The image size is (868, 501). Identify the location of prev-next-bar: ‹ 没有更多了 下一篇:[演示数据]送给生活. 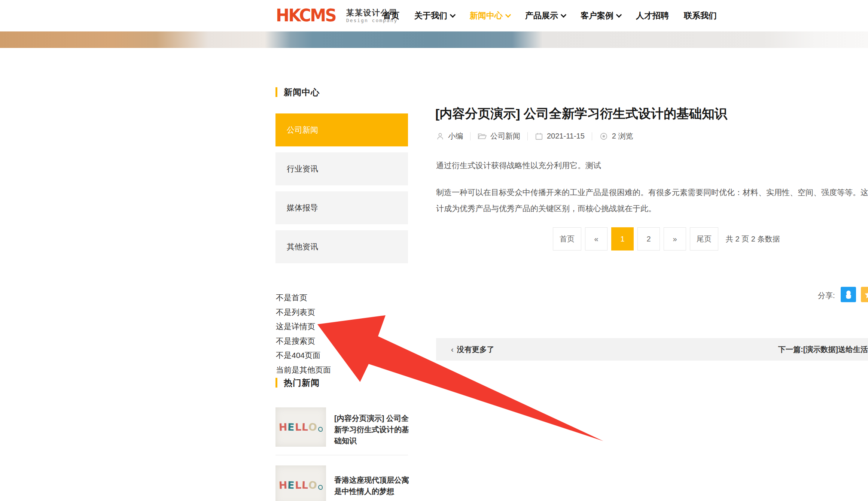
(652, 349).